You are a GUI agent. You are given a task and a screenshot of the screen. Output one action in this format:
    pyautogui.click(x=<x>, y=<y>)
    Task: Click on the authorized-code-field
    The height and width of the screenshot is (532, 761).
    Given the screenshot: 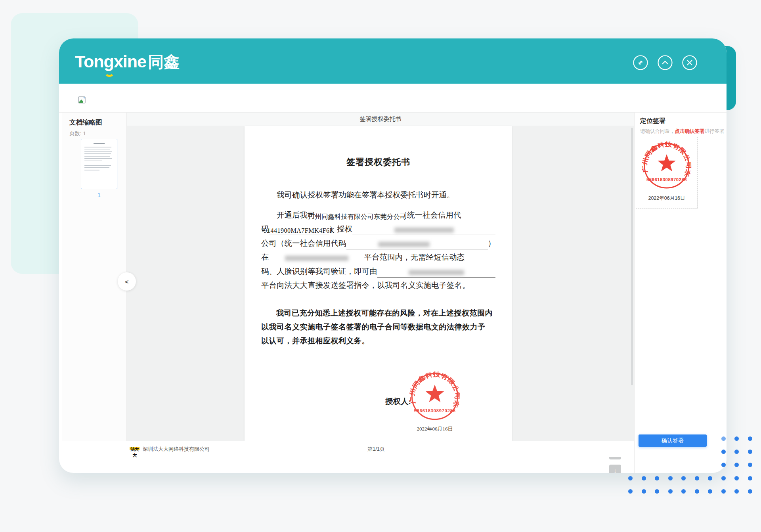 What is the action you would take?
    pyautogui.click(x=417, y=246)
    